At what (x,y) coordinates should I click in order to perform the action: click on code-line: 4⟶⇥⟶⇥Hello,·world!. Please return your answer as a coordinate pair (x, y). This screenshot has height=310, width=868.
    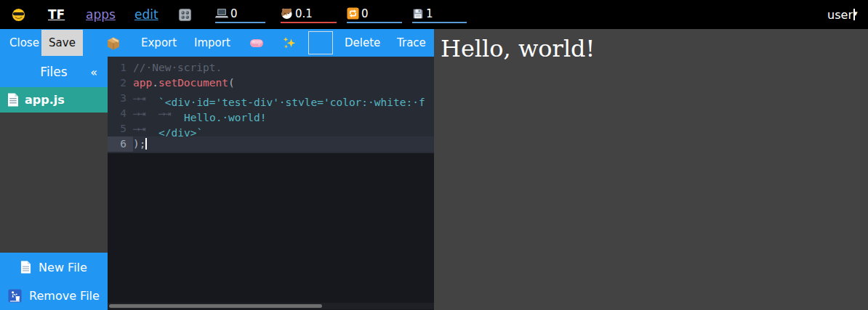
    Looking at the image, I should click on (270, 113).